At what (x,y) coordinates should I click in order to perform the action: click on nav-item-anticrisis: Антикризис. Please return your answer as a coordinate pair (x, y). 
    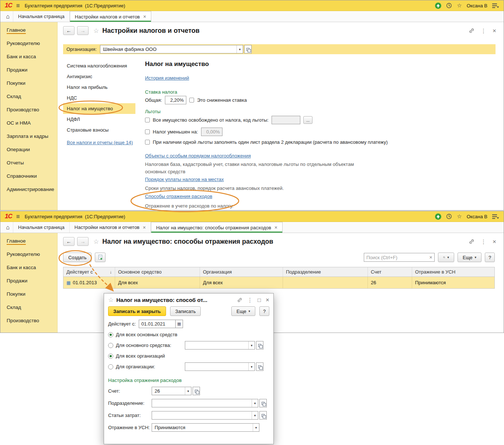
    Looking at the image, I should click on (99, 77).